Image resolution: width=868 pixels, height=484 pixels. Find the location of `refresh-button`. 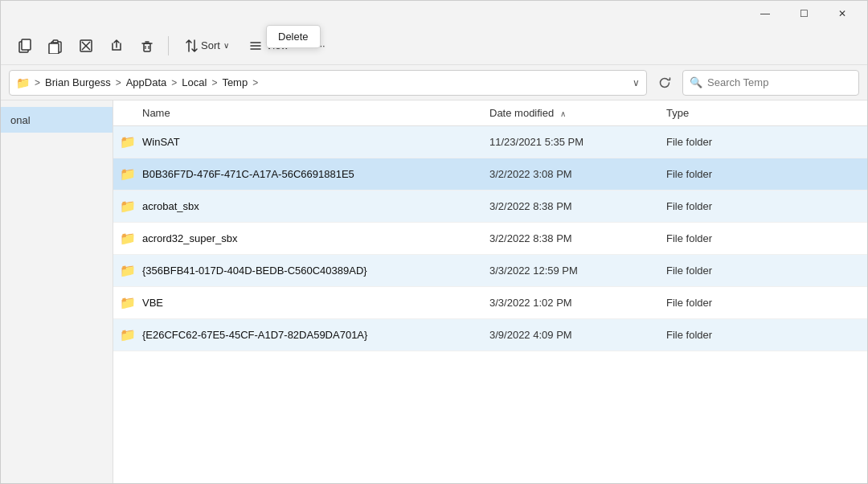

refresh-button is located at coordinates (665, 83).